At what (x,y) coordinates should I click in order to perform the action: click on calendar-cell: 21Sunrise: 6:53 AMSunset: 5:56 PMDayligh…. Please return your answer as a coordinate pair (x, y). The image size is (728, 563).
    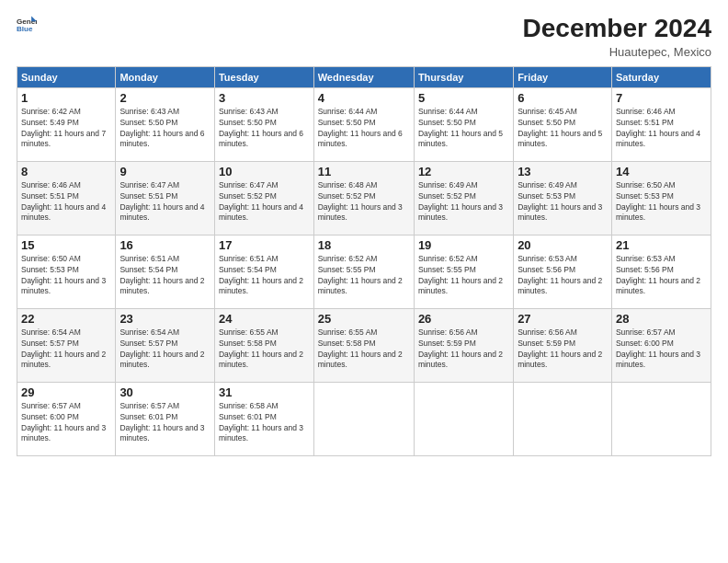
    Looking at the image, I should click on (661, 271).